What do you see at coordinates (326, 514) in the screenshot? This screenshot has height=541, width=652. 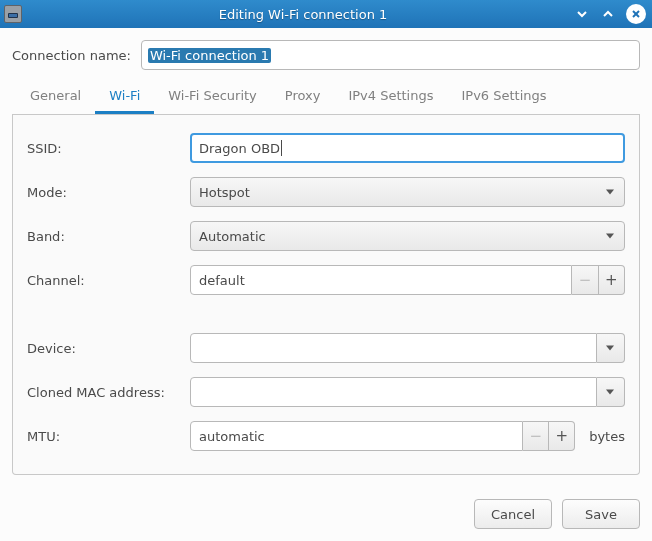 I see `dialog-footer: Cancel Save` at bounding box center [326, 514].